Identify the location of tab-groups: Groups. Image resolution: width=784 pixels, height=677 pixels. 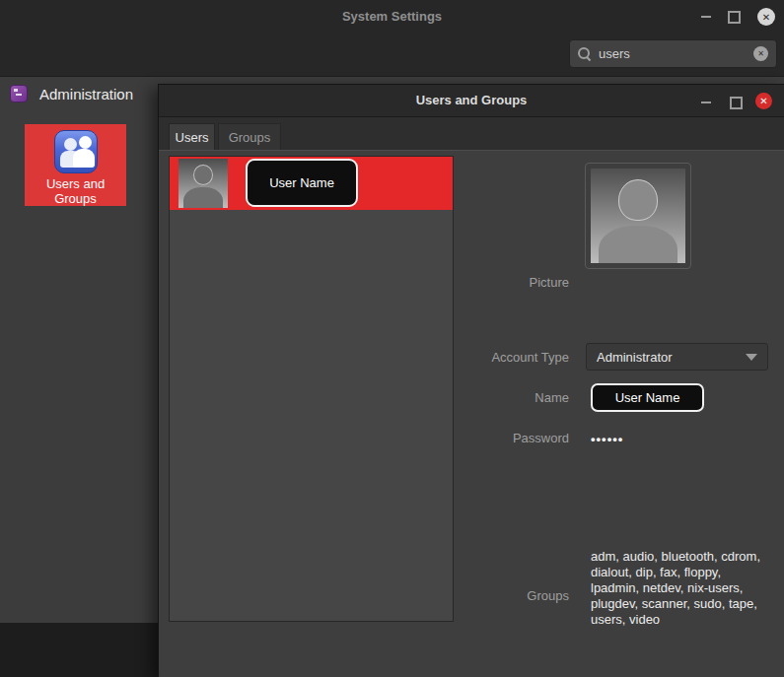
(249, 136).